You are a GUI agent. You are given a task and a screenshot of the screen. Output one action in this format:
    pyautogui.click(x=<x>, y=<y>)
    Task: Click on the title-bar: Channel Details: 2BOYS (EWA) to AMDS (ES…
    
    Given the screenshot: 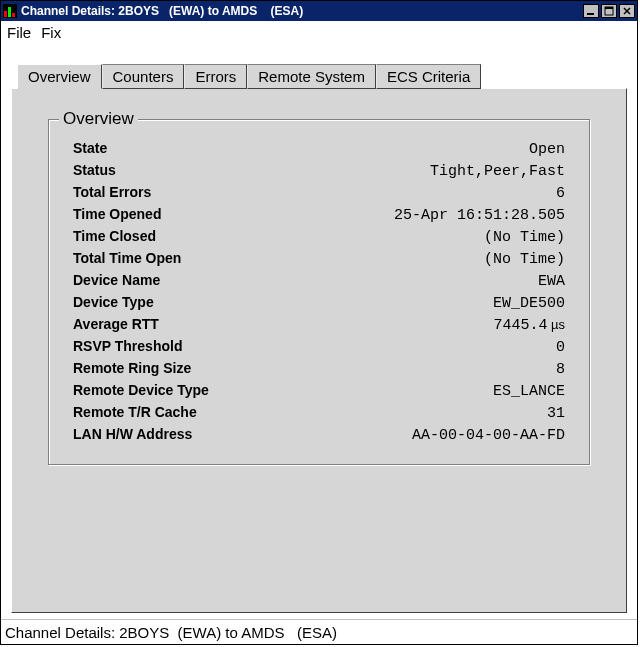 What is the action you would take?
    pyautogui.click(x=319, y=11)
    